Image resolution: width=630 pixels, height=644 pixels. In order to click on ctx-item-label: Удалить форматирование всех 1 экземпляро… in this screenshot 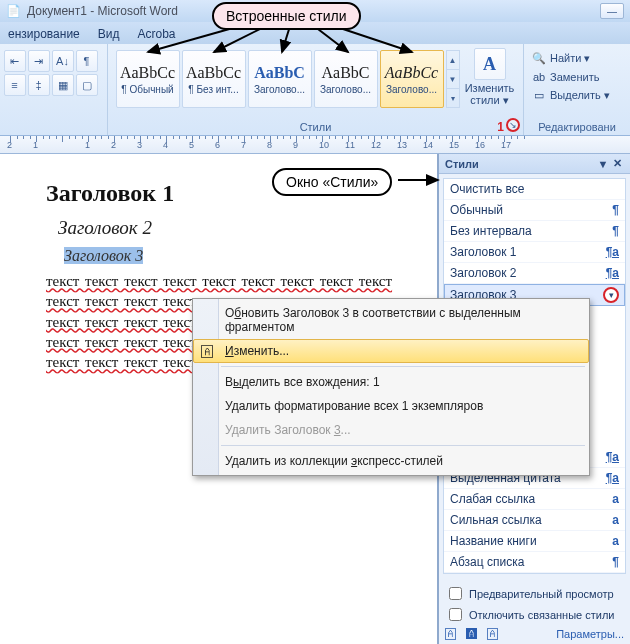, I will do `click(354, 406)`.